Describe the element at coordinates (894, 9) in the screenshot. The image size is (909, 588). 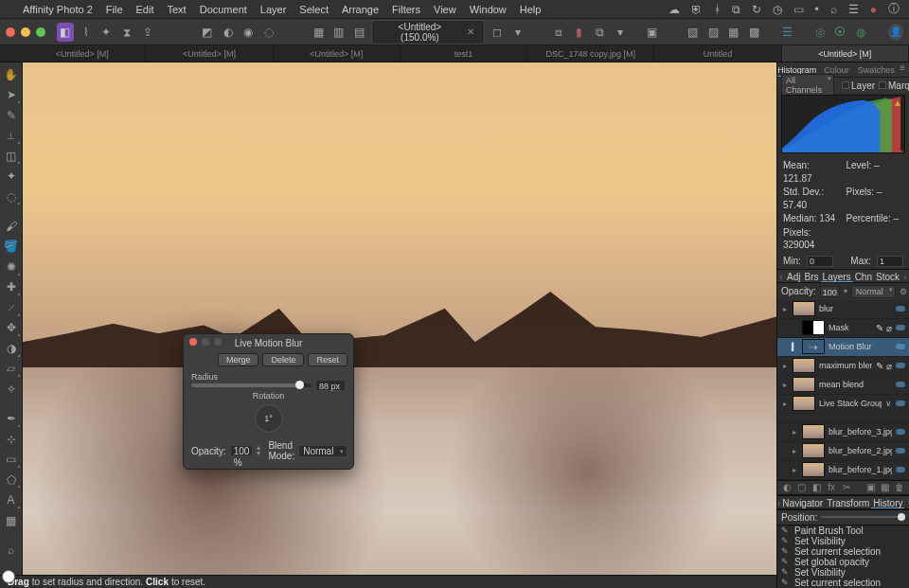
I see `info-icon: ⓘ` at that location.